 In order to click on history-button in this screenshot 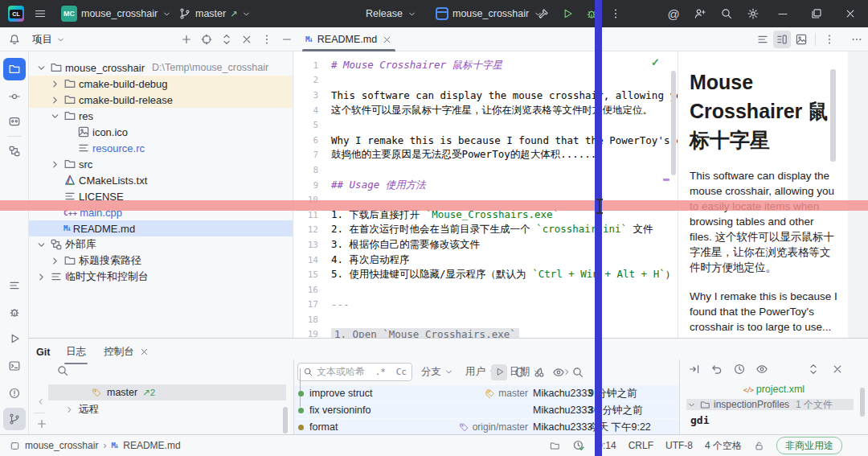, I will do `click(739, 369)`.